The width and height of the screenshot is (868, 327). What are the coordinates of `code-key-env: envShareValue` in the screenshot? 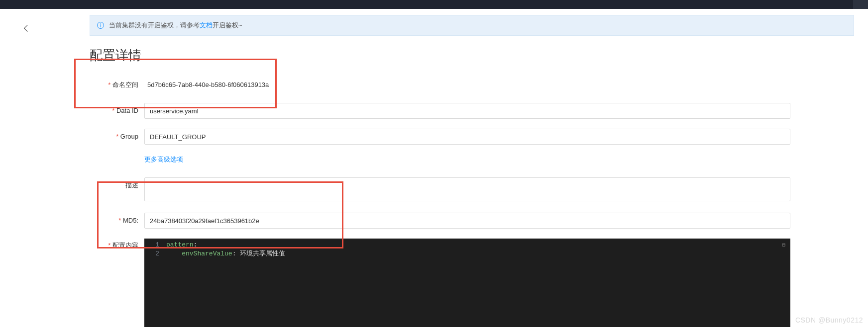 It's located at (207, 253).